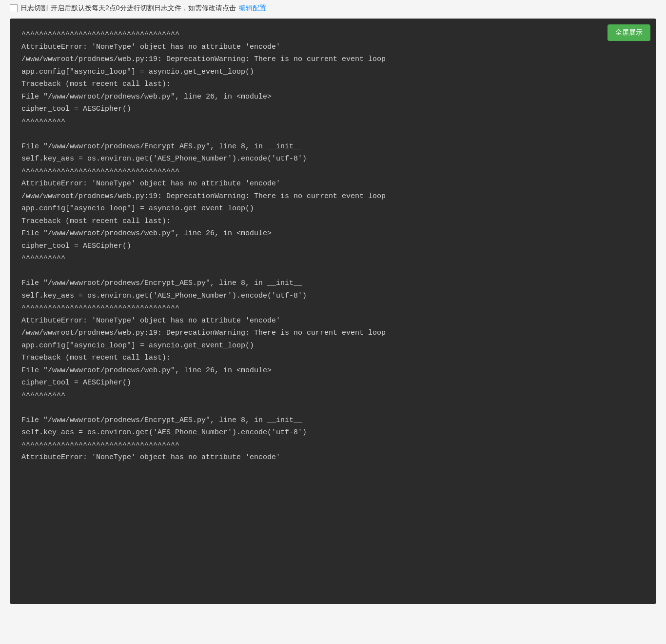  What do you see at coordinates (253, 8) in the screenshot?
I see `edit-config-link: 编辑配置` at bounding box center [253, 8].